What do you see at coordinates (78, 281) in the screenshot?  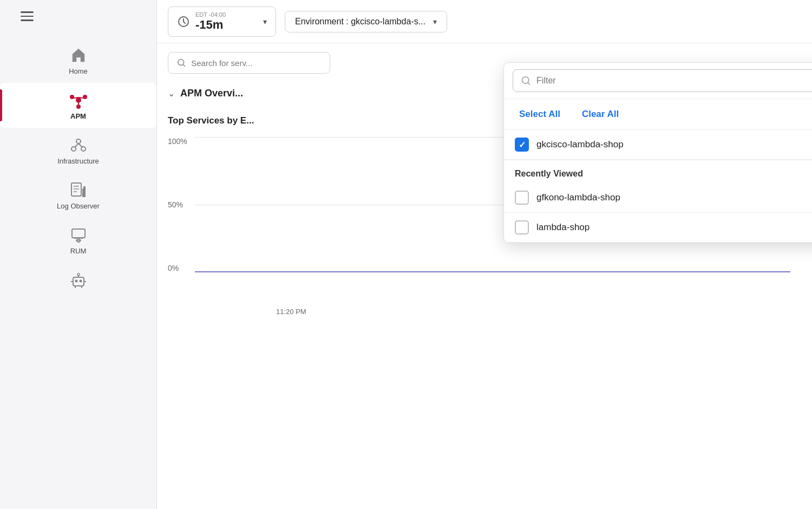 I see `sidebar-item-synthetics` at bounding box center [78, 281].